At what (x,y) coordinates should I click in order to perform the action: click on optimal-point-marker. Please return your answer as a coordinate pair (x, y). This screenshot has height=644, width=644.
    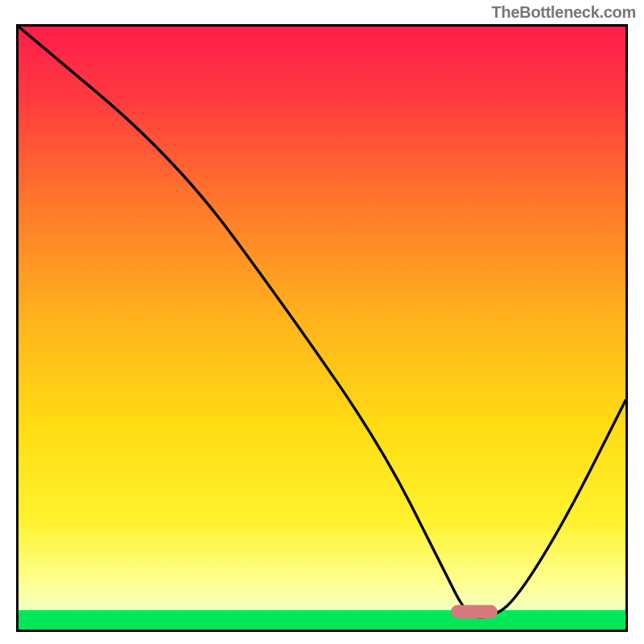
    Looking at the image, I should click on (474, 612).